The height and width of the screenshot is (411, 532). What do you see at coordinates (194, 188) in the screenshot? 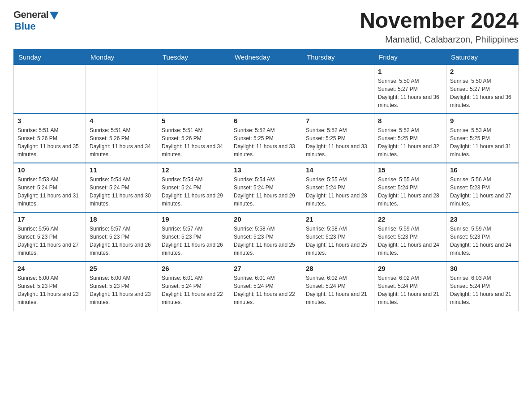
I see `calendar-cell: 12Sunrise: 5:54 AM Sunset: 5:24 PM Dayli…` at bounding box center [194, 188].